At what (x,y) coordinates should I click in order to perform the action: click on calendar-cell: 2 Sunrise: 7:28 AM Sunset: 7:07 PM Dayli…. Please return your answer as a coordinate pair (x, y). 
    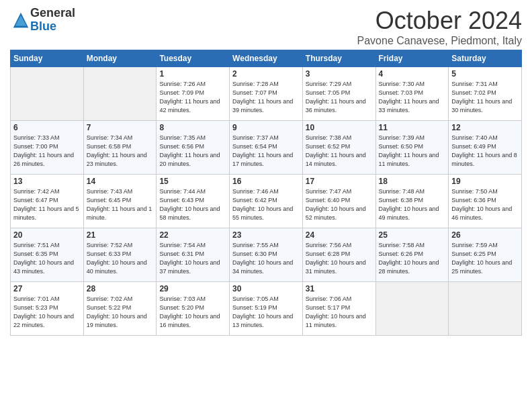
    Looking at the image, I should click on (266, 94).